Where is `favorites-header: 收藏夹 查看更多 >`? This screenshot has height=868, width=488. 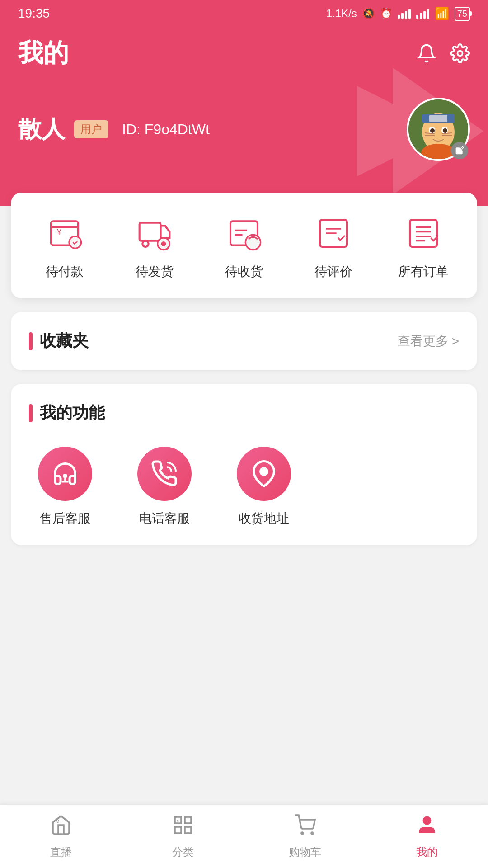
favorites-header: 收藏夹 查看更多 > is located at coordinates (244, 341).